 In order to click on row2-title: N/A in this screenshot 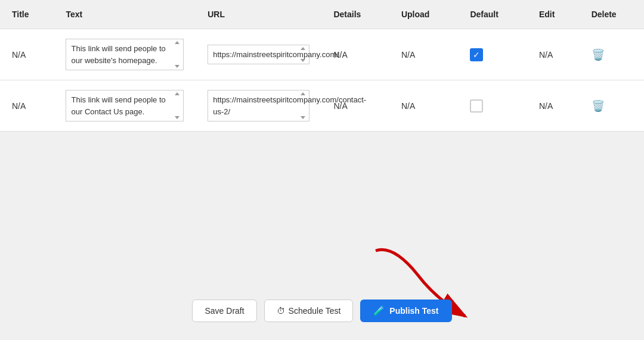, I will do `click(27, 106)`.